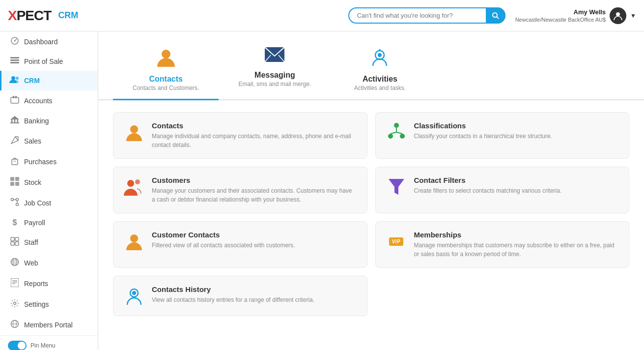  I want to click on contacts-history-card-desc: View all contacts history entries for a …, so click(254, 300).